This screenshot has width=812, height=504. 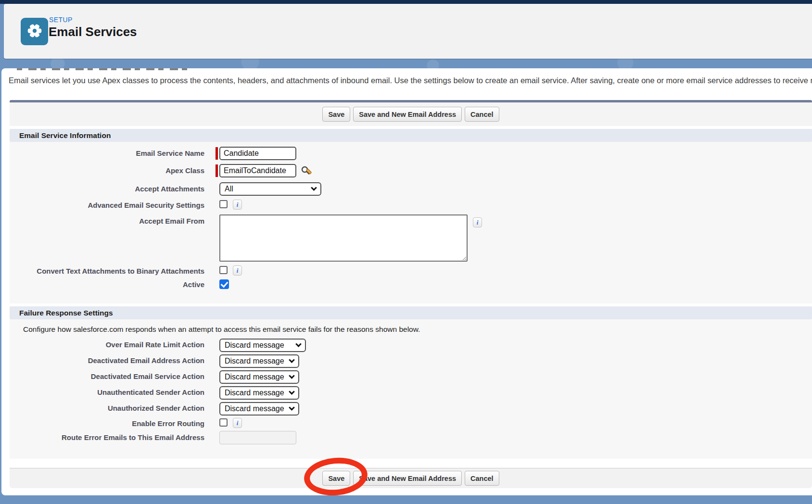 What do you see at coordinates (411, 361) in the screenshot?
I see `field-row-deact-address: Deactivated Email Address Action Discard…` at bounding box center [411, 361].